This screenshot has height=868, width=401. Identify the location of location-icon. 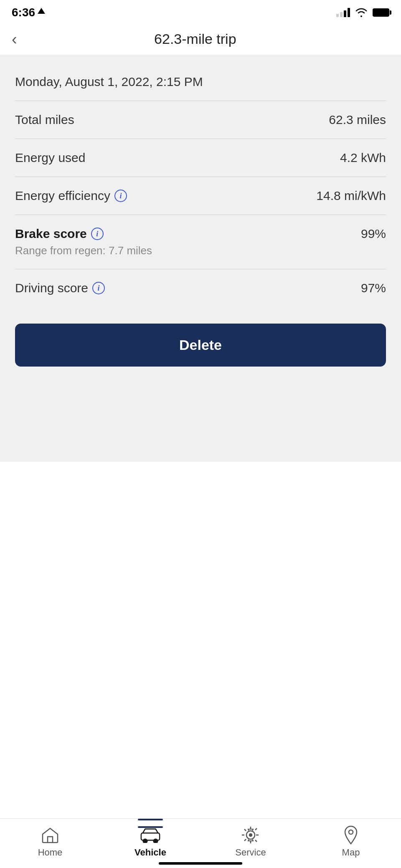
(41, 13).